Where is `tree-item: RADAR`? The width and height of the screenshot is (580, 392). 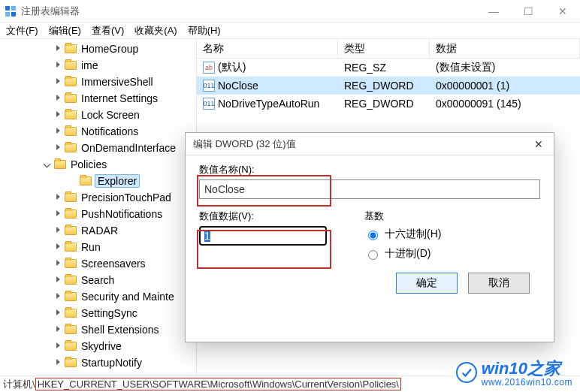 tree-item: RADAR is located at coordinates (98, 231).